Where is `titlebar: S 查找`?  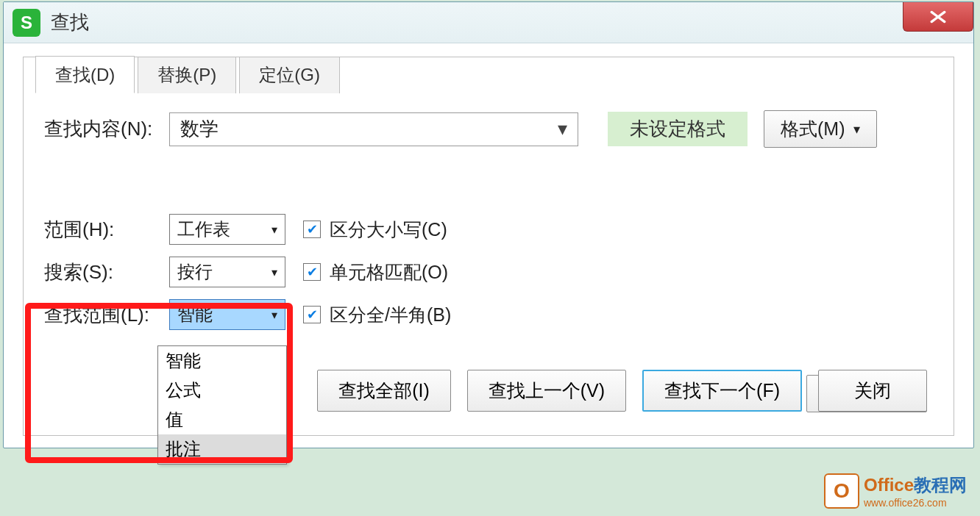
titlebar: S 查找 is located at coordinates (489, 23).